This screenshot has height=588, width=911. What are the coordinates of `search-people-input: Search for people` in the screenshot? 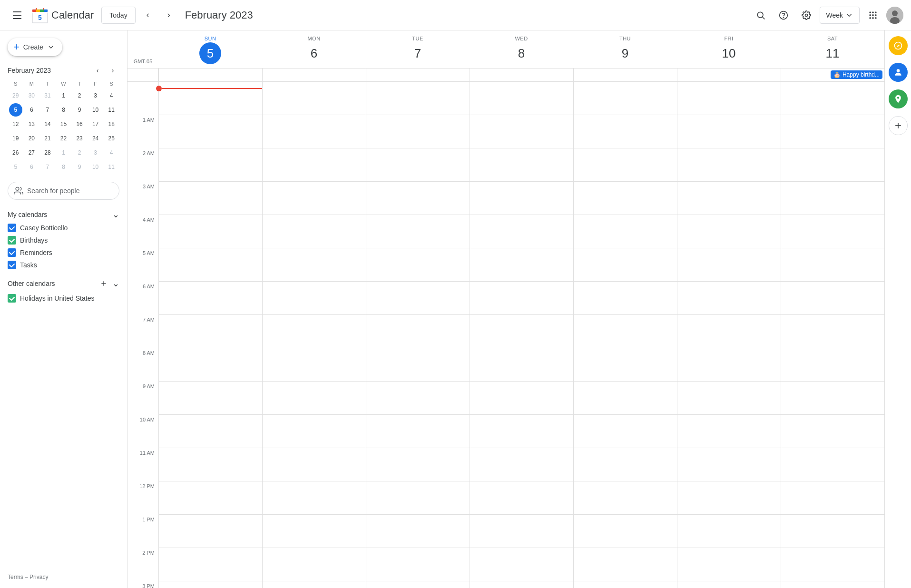 It's located at (64, 191).